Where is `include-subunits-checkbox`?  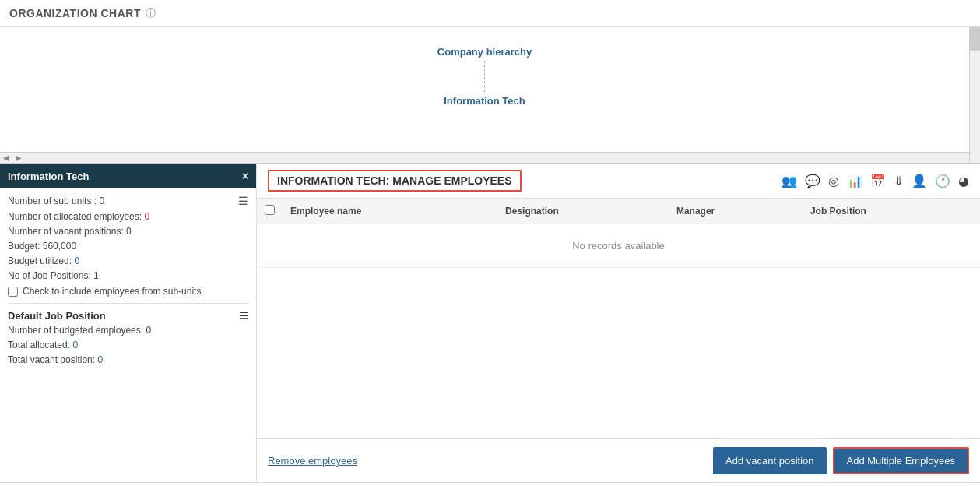 include-subunits-checkbox is located at coordinates (12, 291).